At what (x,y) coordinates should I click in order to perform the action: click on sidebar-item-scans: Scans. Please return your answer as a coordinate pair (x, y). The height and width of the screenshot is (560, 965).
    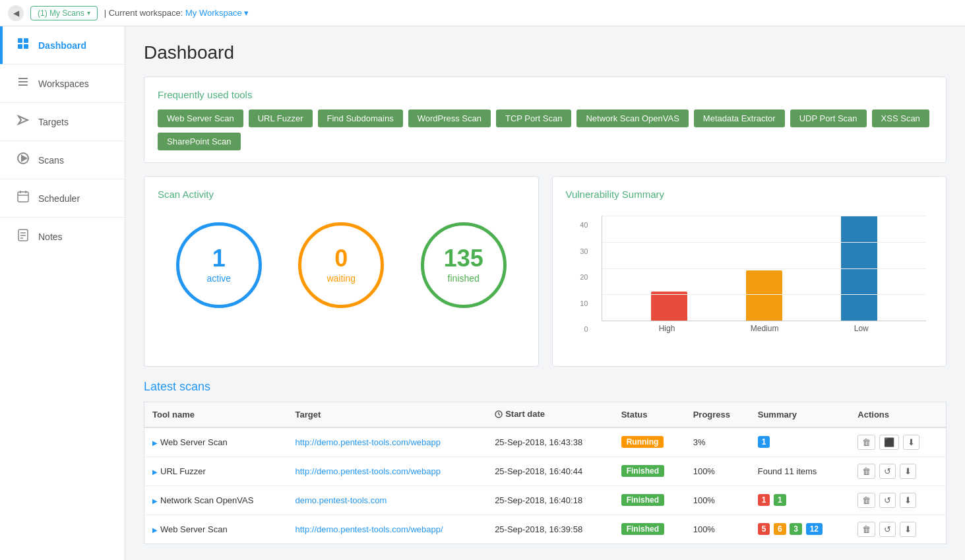
    Looking at the image, I should click on (62, 160).